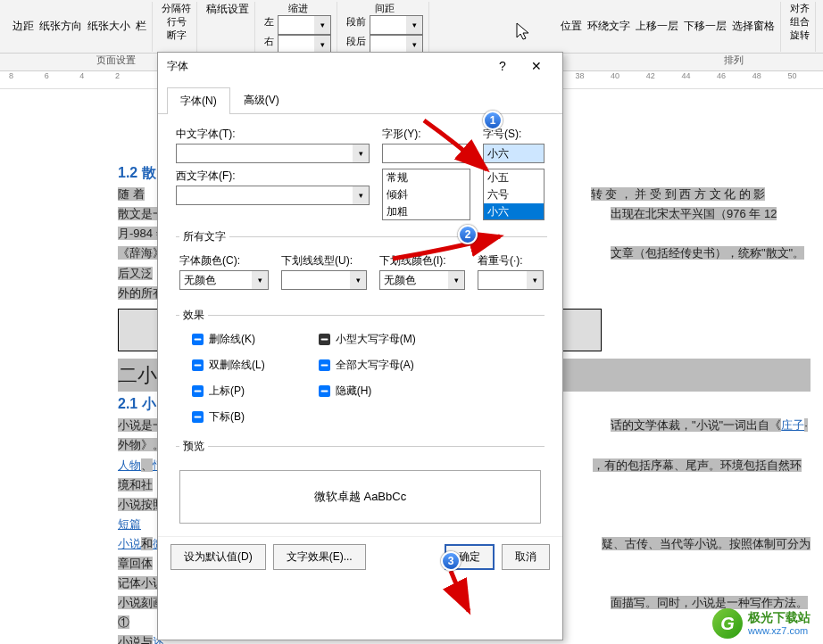 Image resolution: width=823 pixels, height=644 pixels. Describe the element at coordinates (177, 9) in the screenshot. I see `ribbon-item: 分隔符` at that location.